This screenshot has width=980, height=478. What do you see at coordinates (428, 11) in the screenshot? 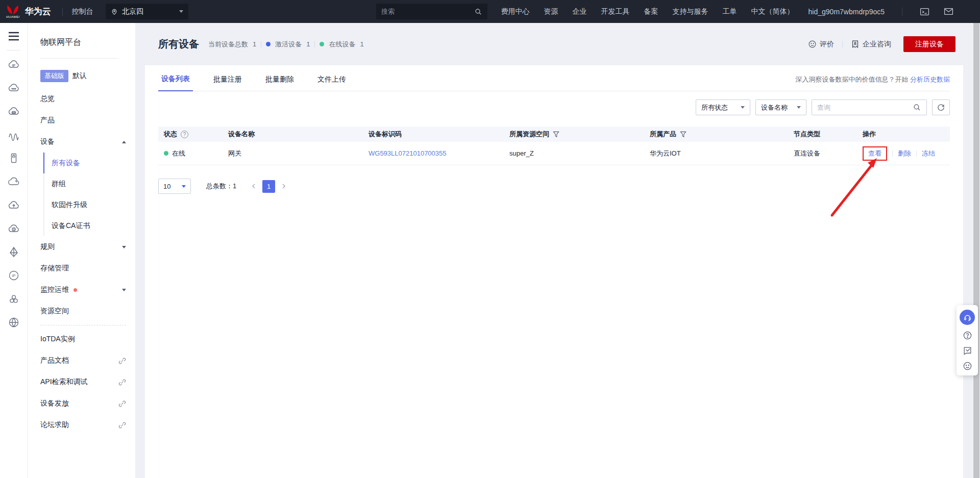
I see `global-search-input` at bounding box center [428, 11].